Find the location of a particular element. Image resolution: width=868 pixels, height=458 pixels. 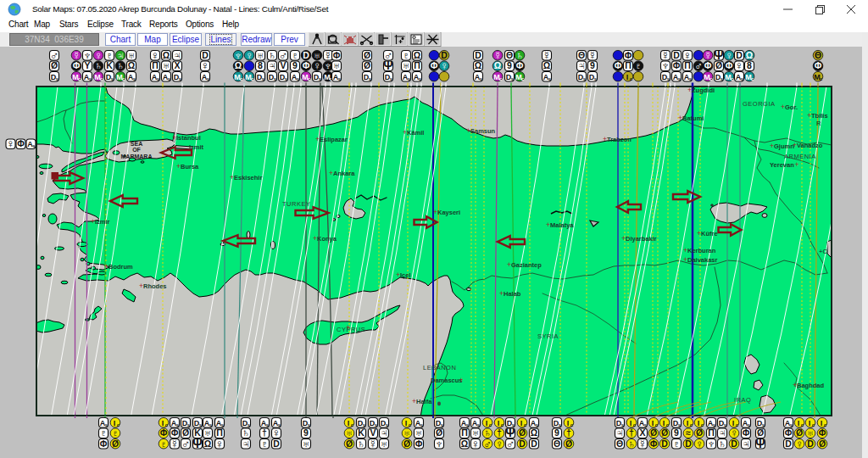

svg-text: MARMARA is located at coordinates (137, 156).